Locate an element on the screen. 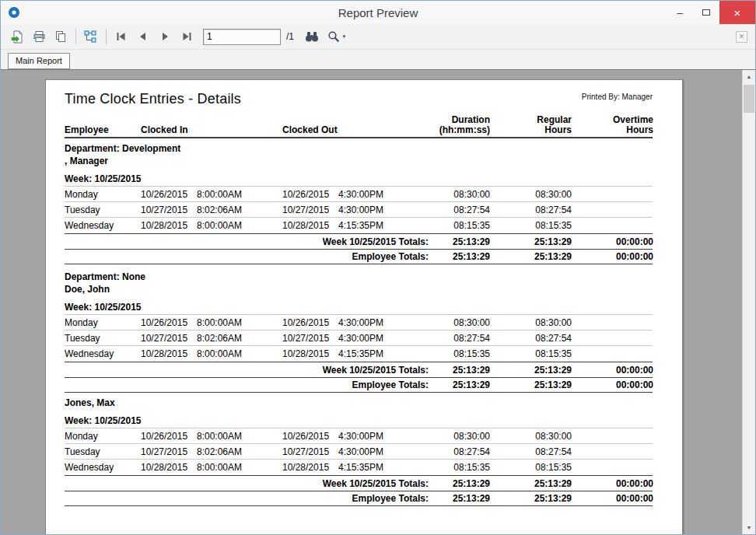 Image resolution: width=756 pixels, height=535 pixels. employee-name: Jones, Max is located at coordinates (359, 403).